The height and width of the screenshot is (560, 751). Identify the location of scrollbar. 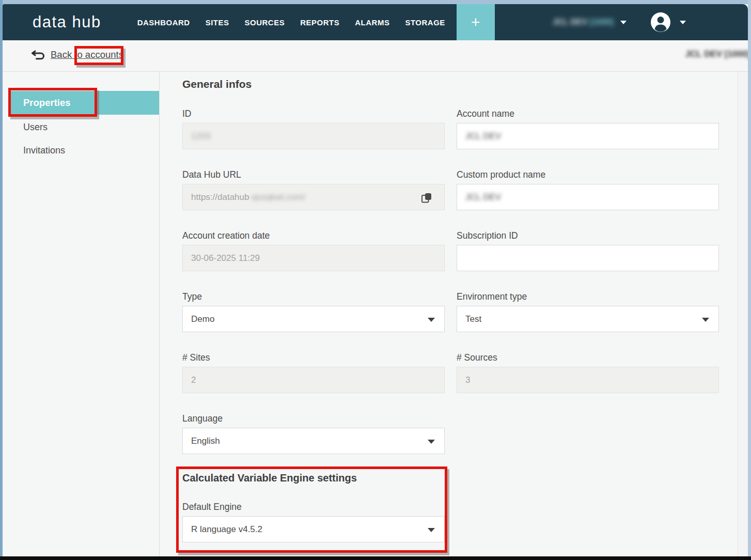
(743, 314).